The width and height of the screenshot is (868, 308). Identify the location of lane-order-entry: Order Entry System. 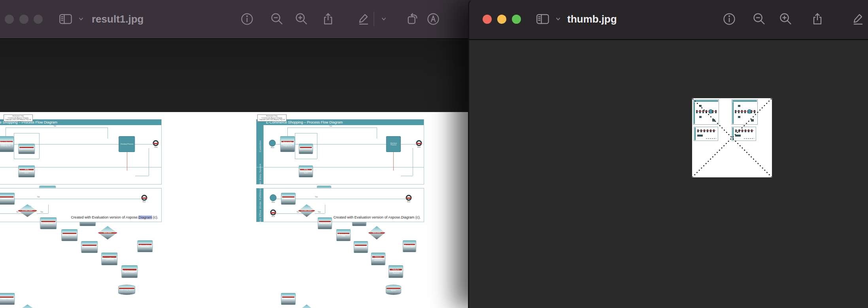
(260, 176).